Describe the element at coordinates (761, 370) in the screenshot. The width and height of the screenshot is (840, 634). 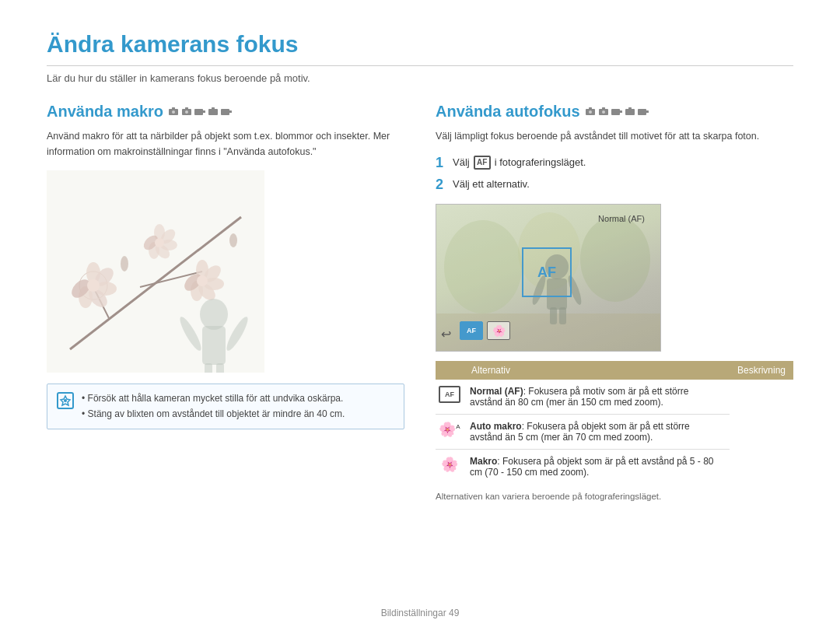
I see `table-header-desc: Beskrivning` at that location.